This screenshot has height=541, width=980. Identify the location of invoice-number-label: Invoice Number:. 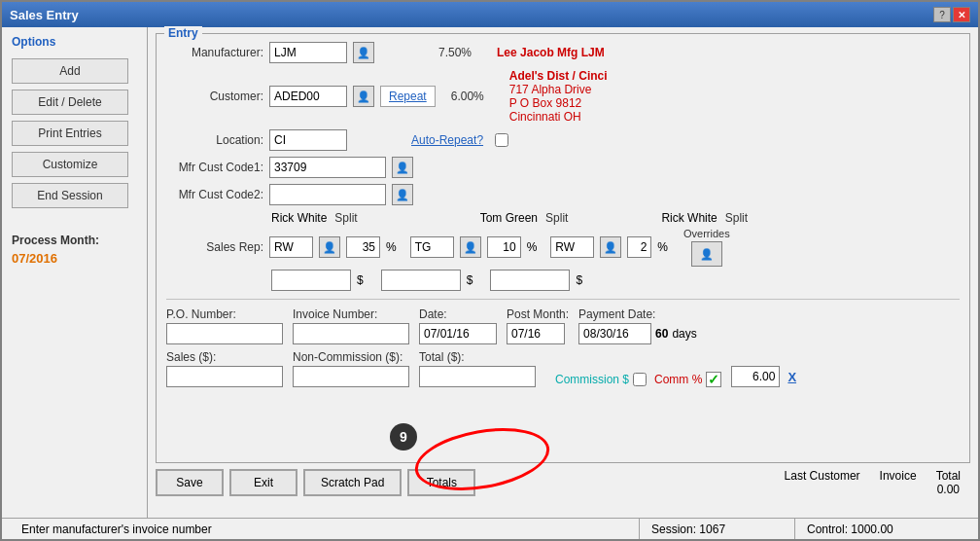
(351, 314).